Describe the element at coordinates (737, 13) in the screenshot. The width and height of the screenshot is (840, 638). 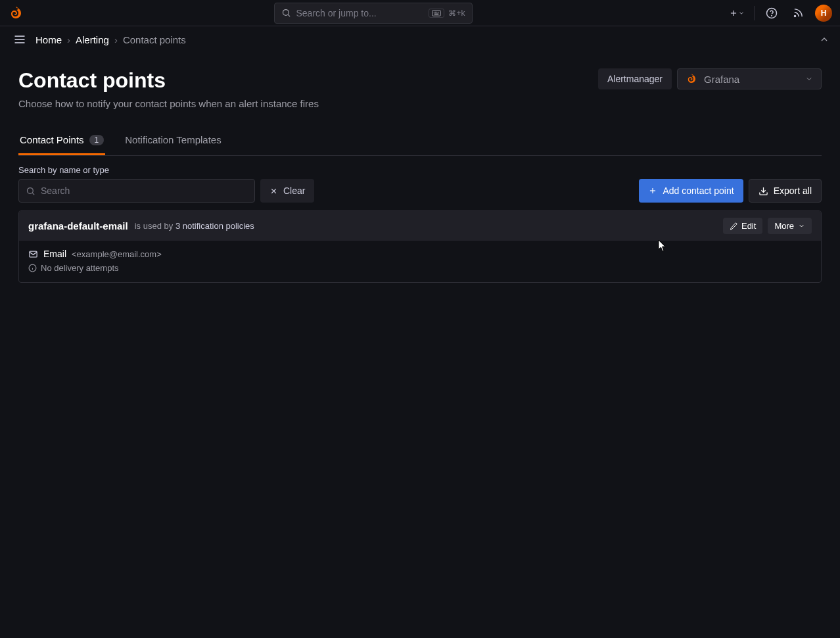
I see `add-menu-button` at that location.